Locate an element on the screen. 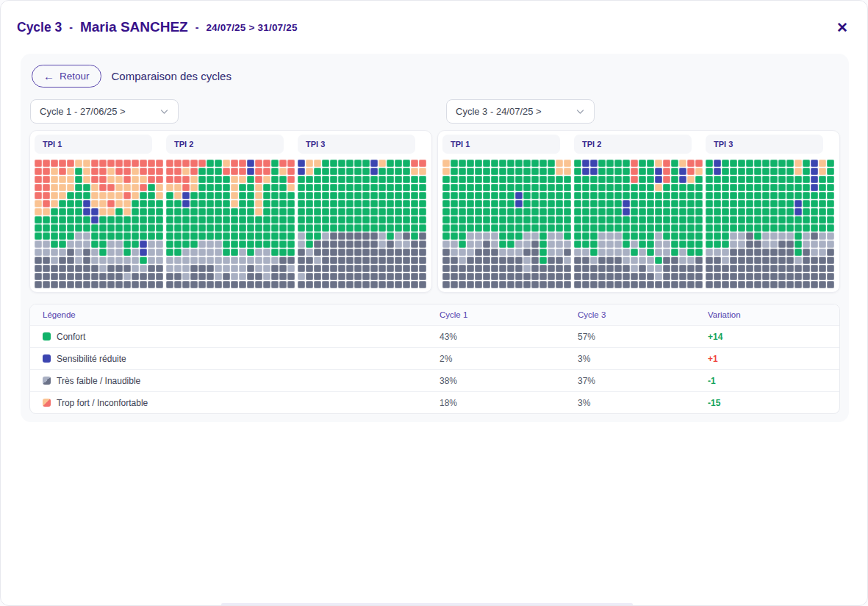  legend-header-cycle1: Cycle 1 is located at coordinates (509, 315).